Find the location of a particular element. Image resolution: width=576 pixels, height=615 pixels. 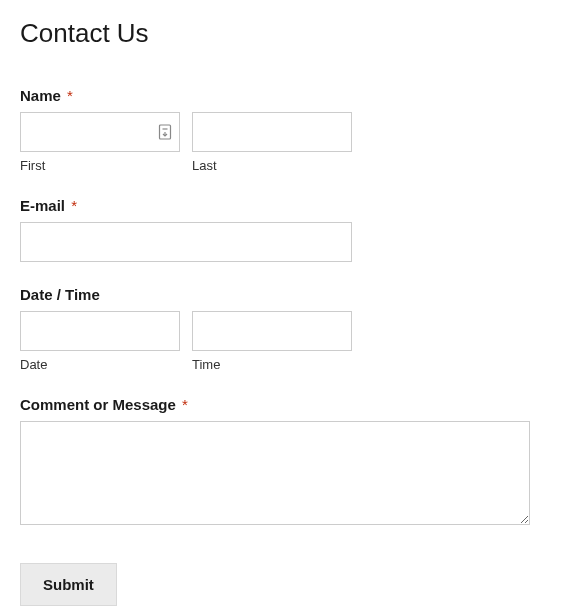

name-label: Name * is located at coordinates (288, 96).